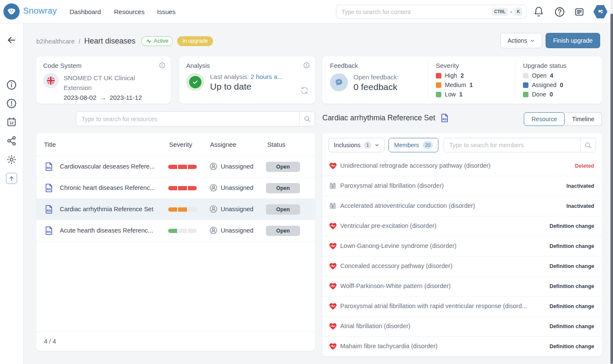  I want to click on analysis-status: Up to date, so click(246, 87).